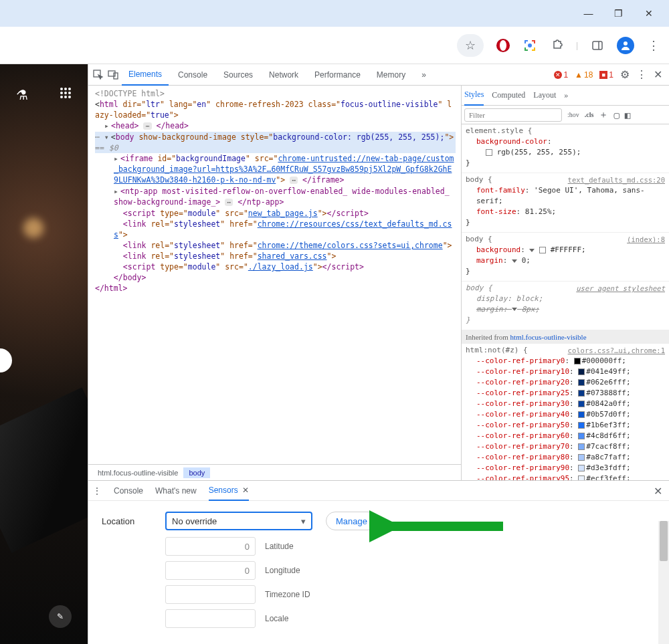 The height and width of the screenshot is (644, 669). I want to click on device-toggle-icon, so click(113, 75).